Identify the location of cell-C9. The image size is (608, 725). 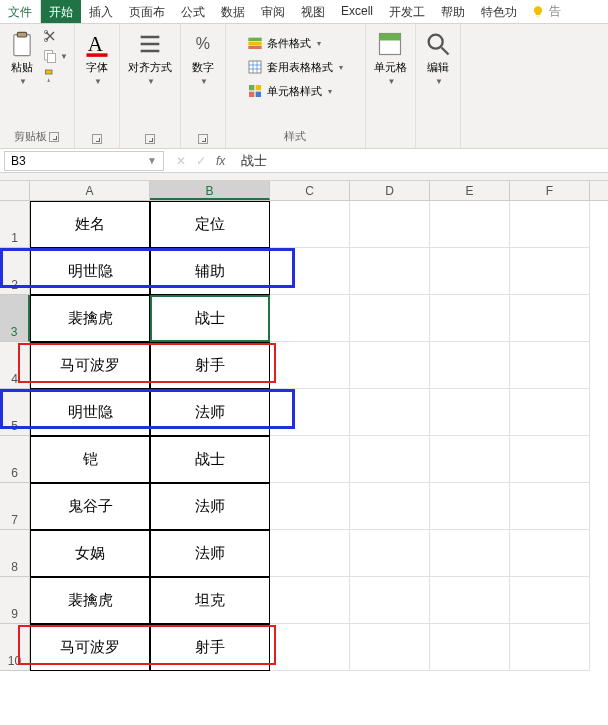
(310, 600).